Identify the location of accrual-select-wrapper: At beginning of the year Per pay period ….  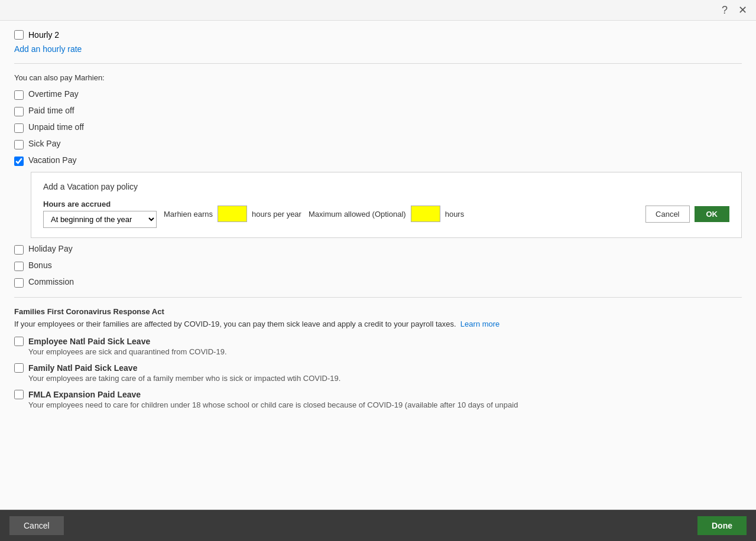
(100, 220).